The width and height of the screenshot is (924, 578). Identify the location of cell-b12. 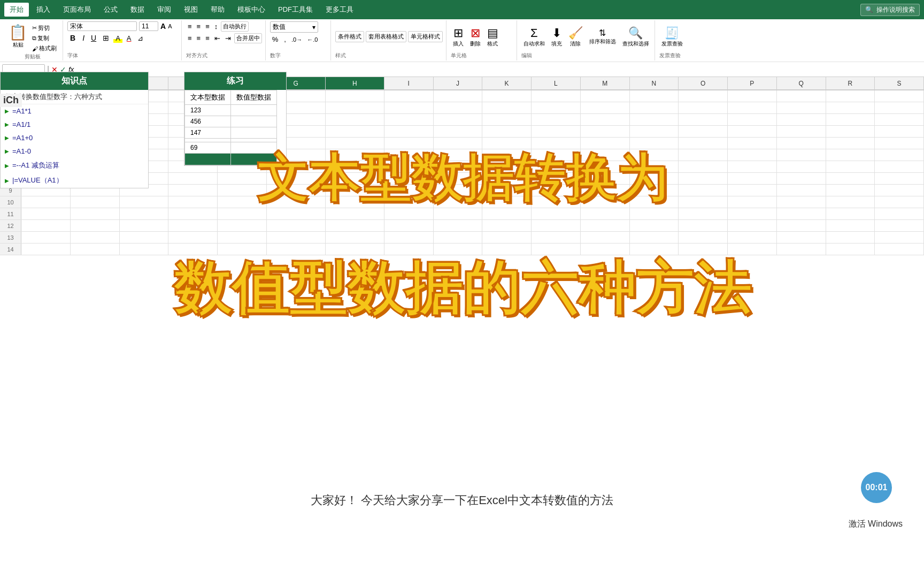
(46, 226).